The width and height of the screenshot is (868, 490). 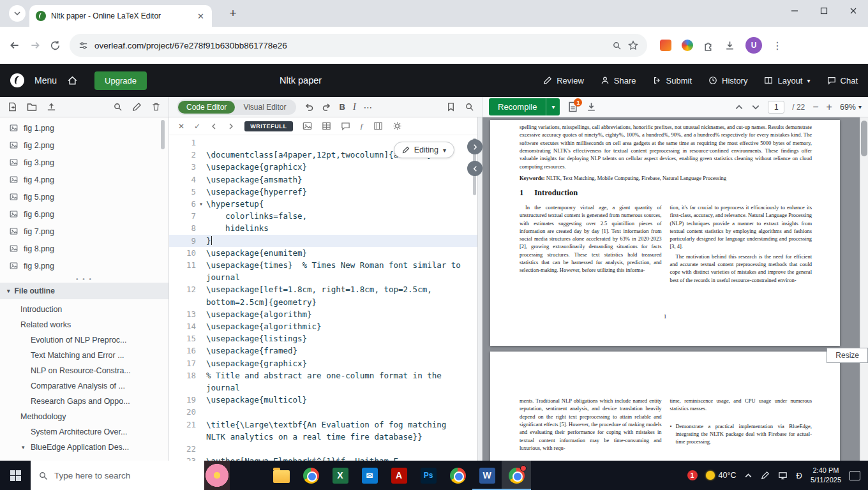 What do you see at coordinates (350, 46) in the screenshot?
I see `url-text: overleaf.com/project/67e278f91b630bb8617…` at bounding box center [350, 46].